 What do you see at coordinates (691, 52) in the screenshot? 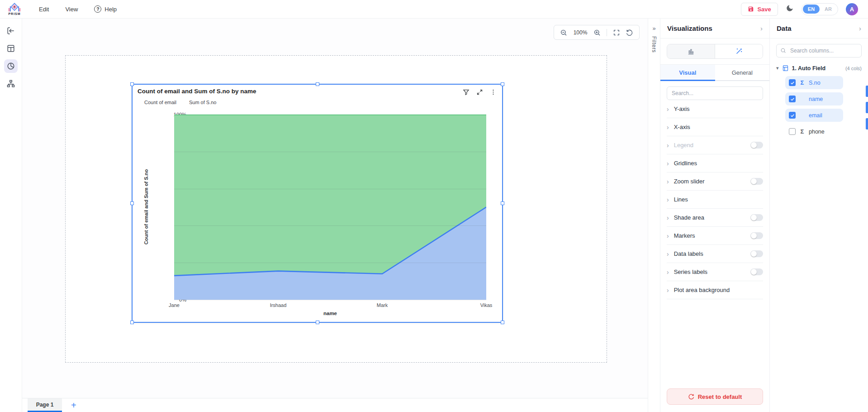
I see `chart-type-button` at bounding box center [691, 52].